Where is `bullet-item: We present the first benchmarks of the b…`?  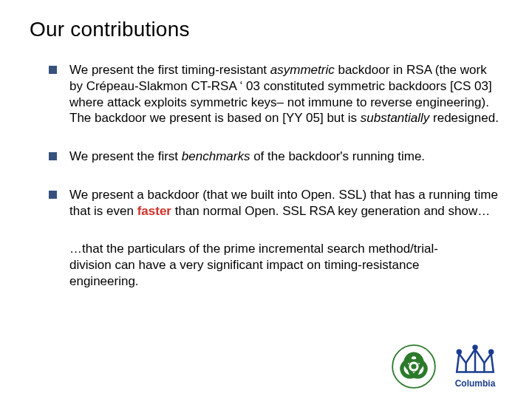 bullet-item: We present the first benchmarks of the b… is located at coordinates (276, 157).